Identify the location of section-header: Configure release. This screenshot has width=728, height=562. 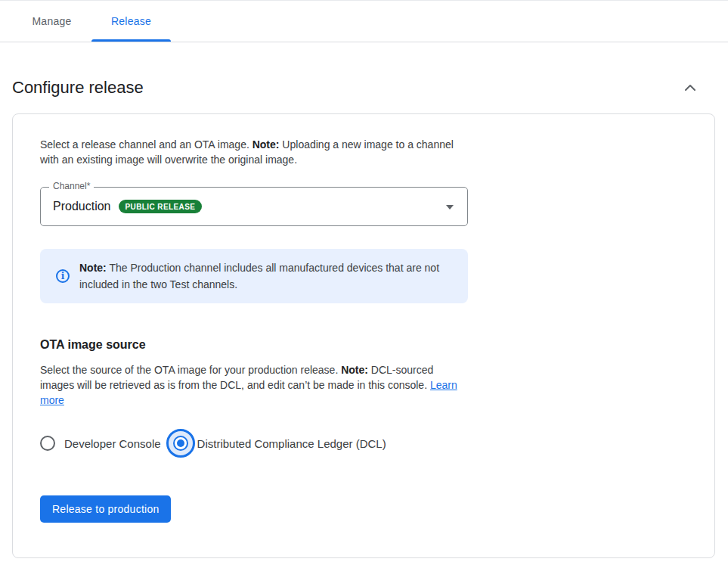
(364, 88).